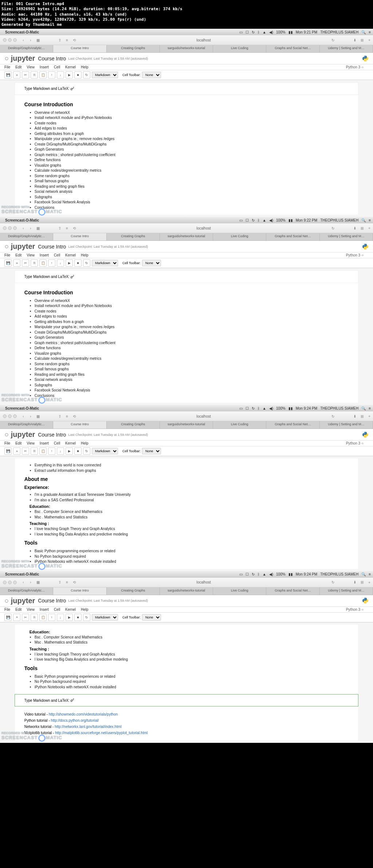  Describe the element at coordinates (370, 408) in the screenshot. I see `notifications-icon: ≡` at that location.